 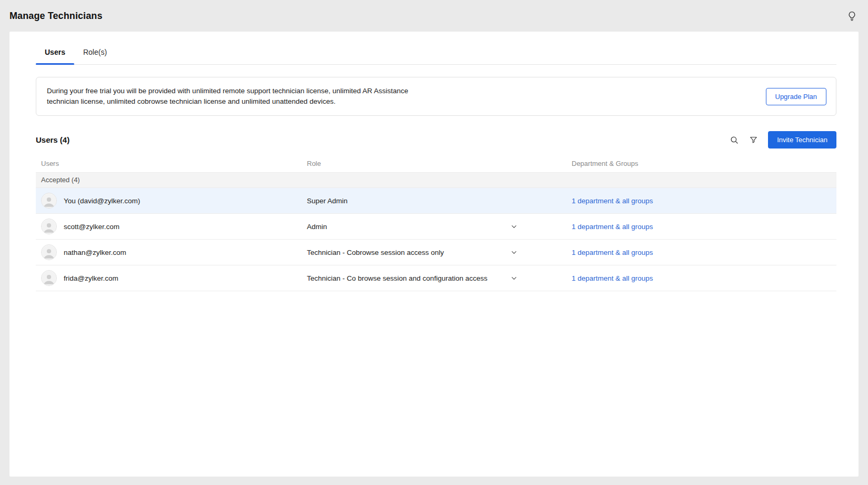 What do you see at coordinates (397, 278) in the screenshot?
I see `user-role: Technician - Co browse session and confi…` at bounding box center [397, 278].